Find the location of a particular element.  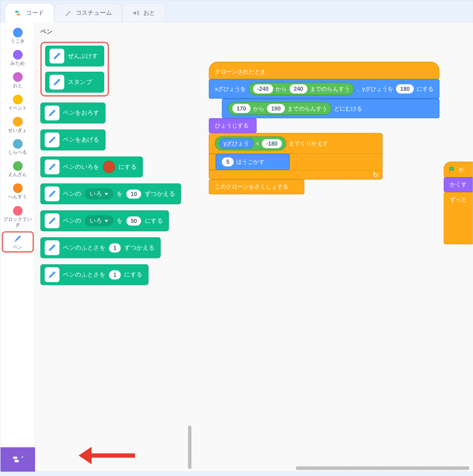

add-extension-button: + is located at coordinates (18, 459).